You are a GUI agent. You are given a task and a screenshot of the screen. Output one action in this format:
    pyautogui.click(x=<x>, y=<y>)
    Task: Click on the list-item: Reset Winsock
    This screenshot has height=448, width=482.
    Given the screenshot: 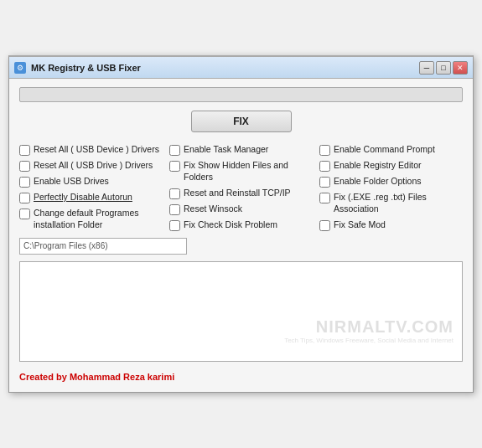 What is the action you would take?
    pyautogui.click(x=241, y=209)
    